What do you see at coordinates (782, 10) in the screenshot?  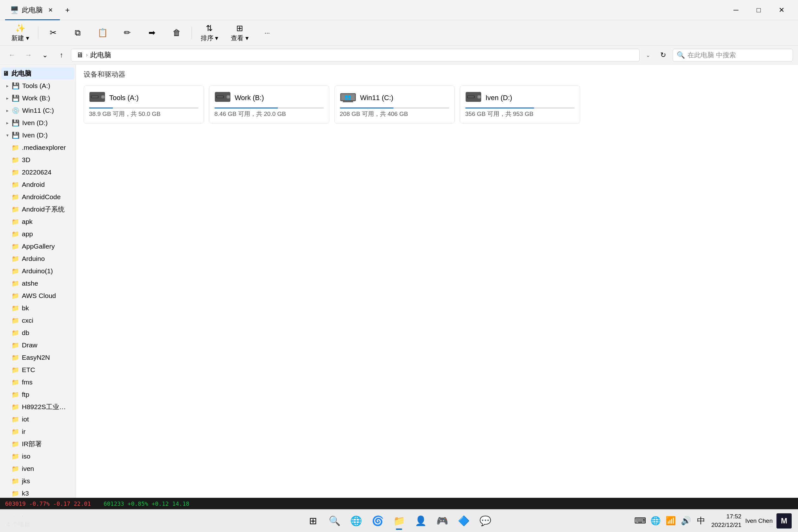 I see `close-btn: ✕` at bounding box center [782, 10].